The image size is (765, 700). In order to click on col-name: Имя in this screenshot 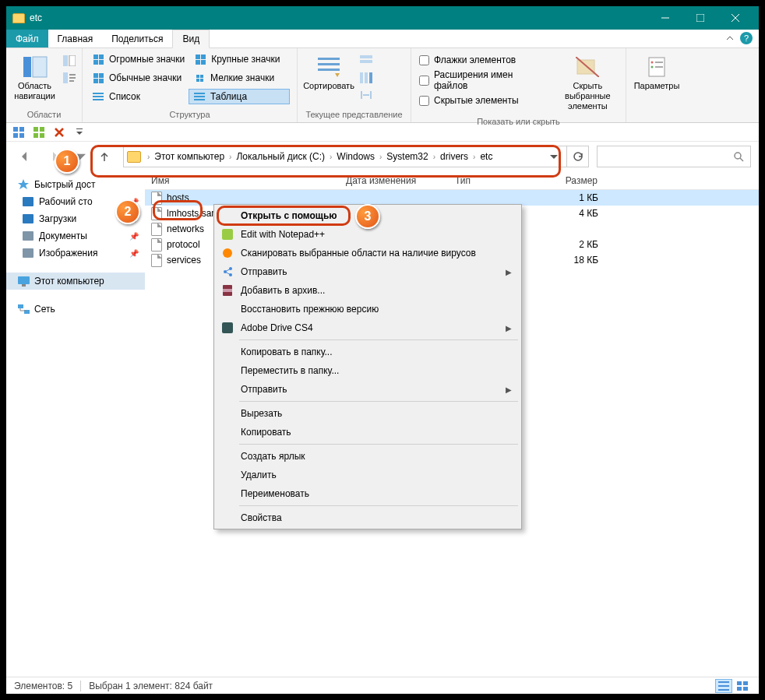, I will do `click(242, 181)`.